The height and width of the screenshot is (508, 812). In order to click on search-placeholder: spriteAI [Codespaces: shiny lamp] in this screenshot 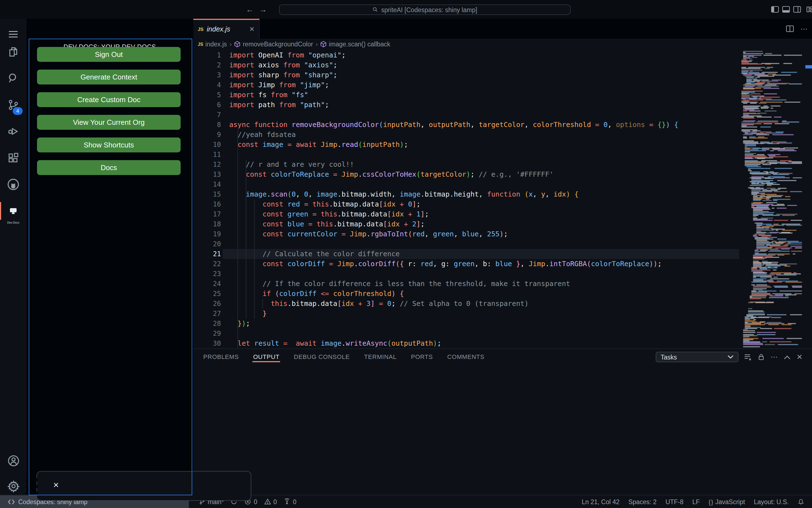, I will do `click(429, 10)`.